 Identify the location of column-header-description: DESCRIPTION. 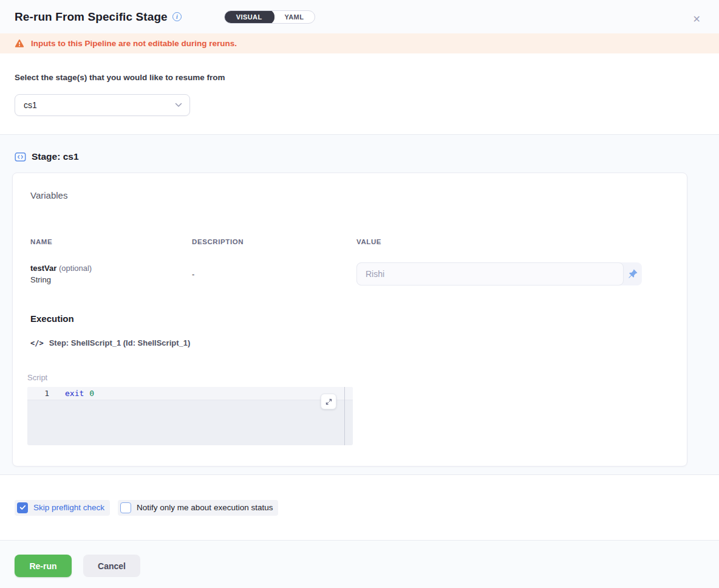
(274, 242).